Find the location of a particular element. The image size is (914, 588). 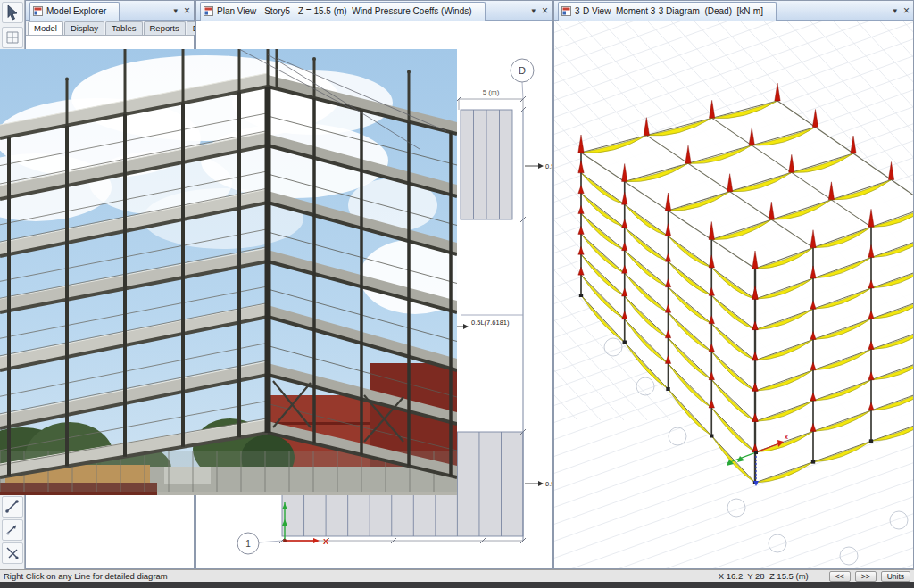

grid-bubble-d-label: D is located at coordinates (522, 70).